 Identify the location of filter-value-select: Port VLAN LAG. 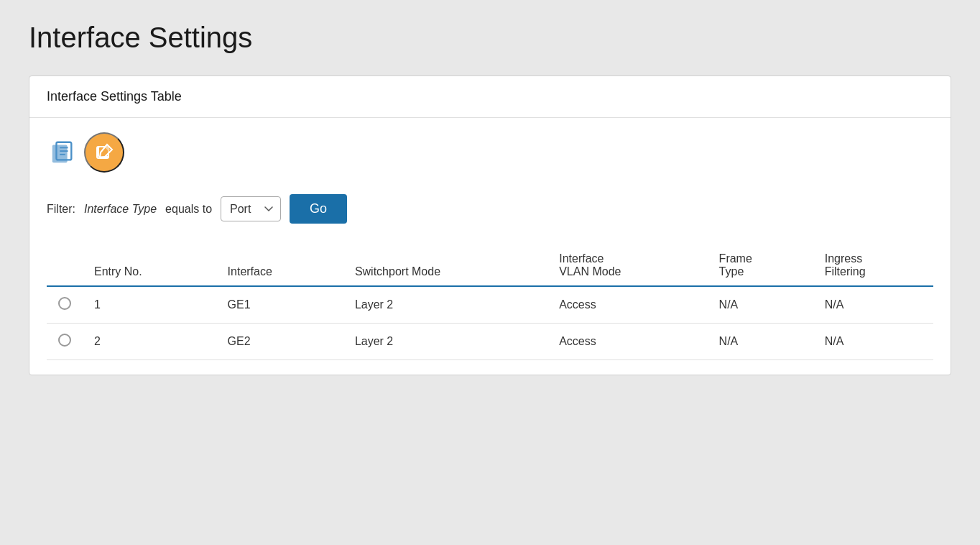
(251, 209).